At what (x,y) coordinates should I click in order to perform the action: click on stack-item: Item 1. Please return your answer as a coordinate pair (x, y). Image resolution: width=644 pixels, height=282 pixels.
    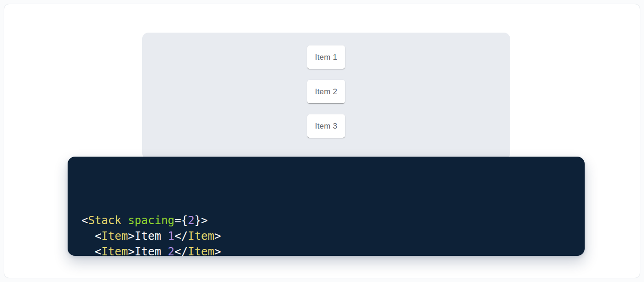
    Looking at the image, I should click on (326, 57).